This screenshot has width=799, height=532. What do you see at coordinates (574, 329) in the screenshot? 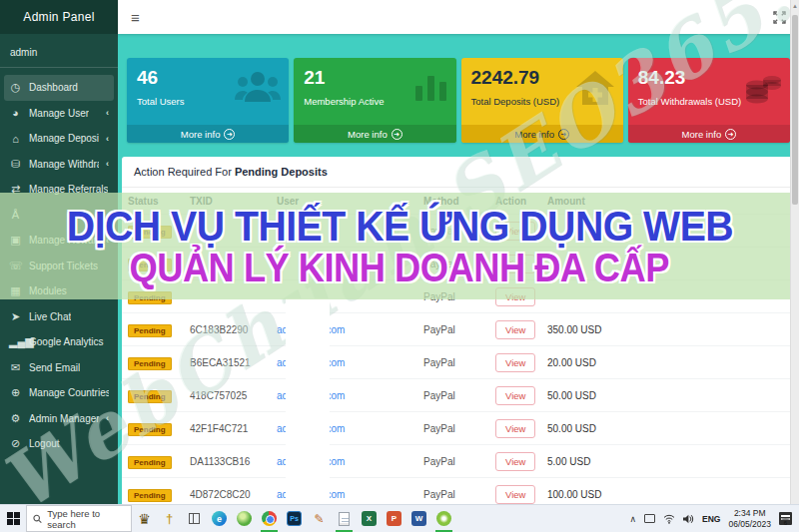
I see `amount-value: 350.00 USD` at bounding box center [574, 329].